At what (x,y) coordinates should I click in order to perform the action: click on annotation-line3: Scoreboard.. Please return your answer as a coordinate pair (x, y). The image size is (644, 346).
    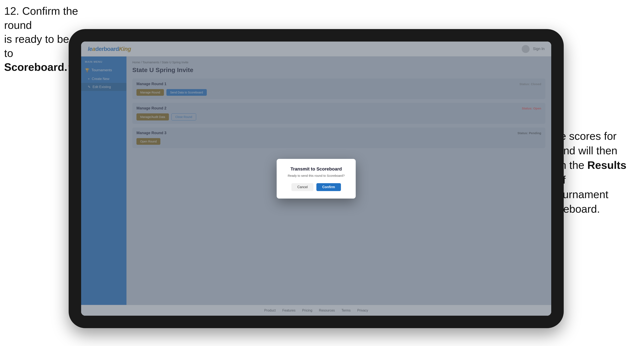
    Looking at the image, I should click on (36, 67).